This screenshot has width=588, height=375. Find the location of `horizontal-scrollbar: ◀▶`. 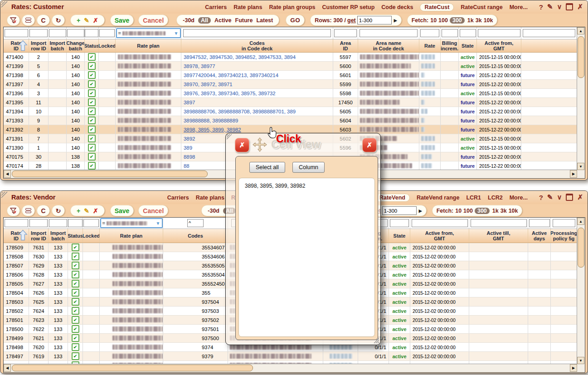

horizontal-scrollbar: ◀▶ is located at coordinates (290, 368).